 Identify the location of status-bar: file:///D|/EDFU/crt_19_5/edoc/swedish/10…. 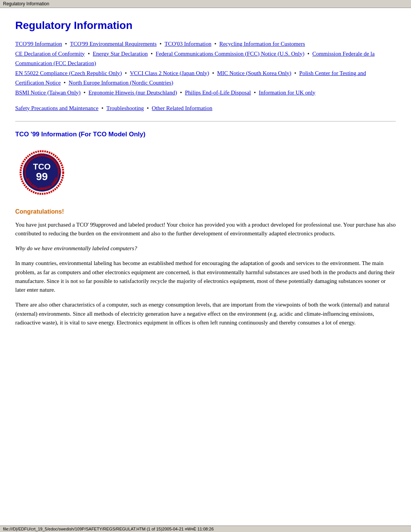
(206, 529).